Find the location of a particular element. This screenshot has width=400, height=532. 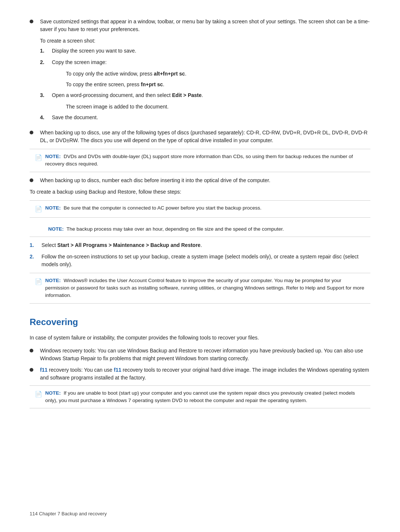

recovering-intro: In case of system failure or instability… is located at coordinates (200, 338).